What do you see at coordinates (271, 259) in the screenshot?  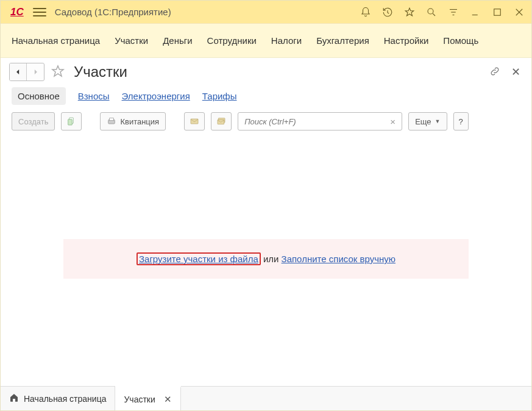 I see `empty-middle-text: или` at bounding box center [271, 259].